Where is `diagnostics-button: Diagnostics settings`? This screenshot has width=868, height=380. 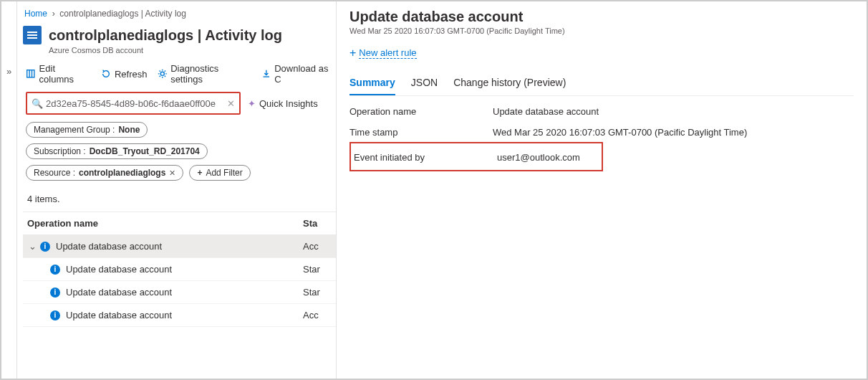
diagnostics-button: Diagnostics settings is located at coordinates (205, 74).